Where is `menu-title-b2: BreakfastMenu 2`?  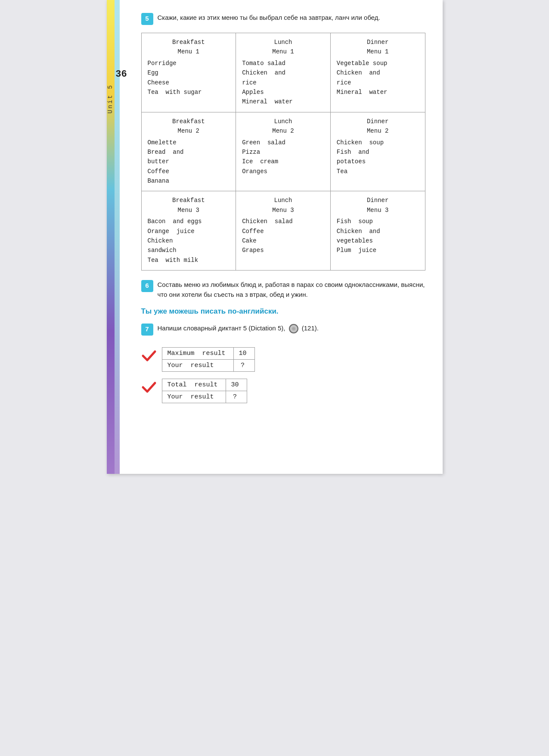 menu-title-b2: BreakfastMenu 2 is located at coordinates (189, 127).